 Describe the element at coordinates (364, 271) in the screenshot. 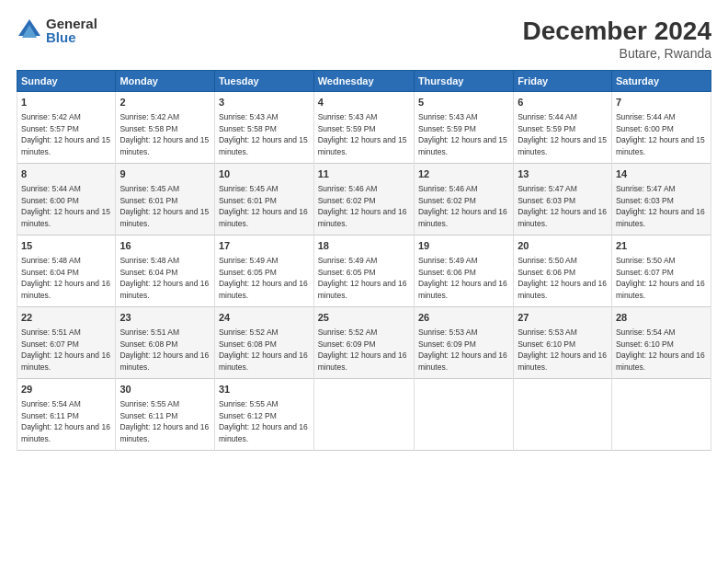

I see `week-row-3: 15Sunrise: 5:48 AMSunset: 6:04 PMDayligh…` at that location.